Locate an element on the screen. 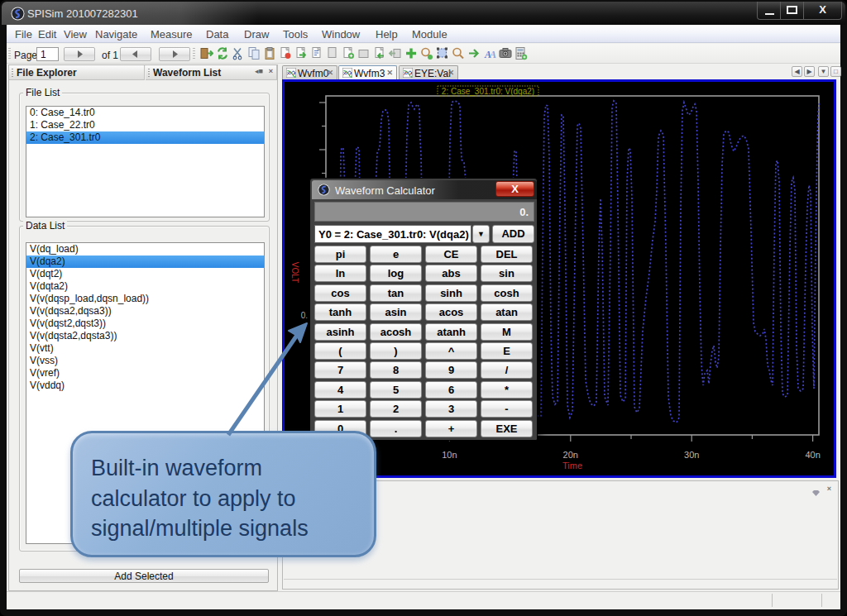  svg-text: A is located at coordinates (493, 55).